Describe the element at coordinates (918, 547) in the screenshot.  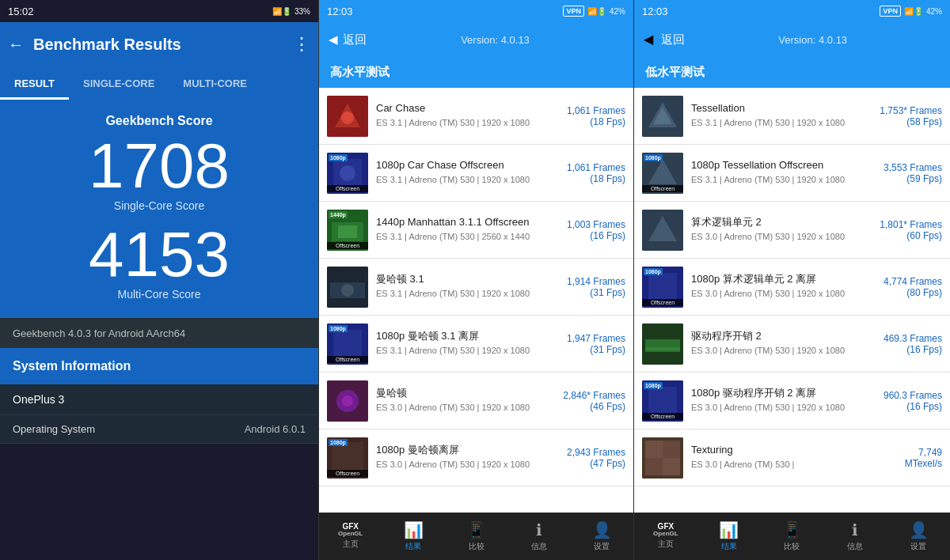
I see `right-bnav-settings-label: 设置` at that location.